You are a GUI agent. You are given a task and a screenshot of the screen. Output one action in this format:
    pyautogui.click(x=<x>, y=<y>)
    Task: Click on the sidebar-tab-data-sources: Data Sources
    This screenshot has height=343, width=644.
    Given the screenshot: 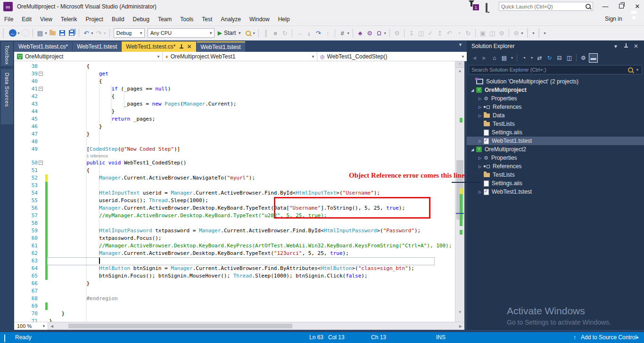 What is the action you would take?
    pyautogui.click(x=7, y=97)
    